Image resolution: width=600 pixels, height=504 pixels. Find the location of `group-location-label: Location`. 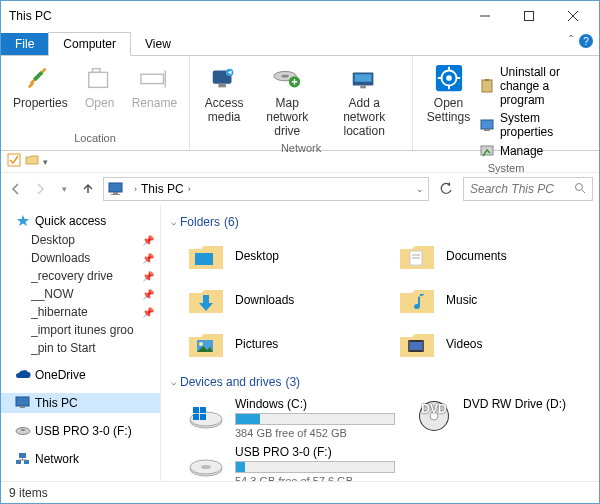

group-location-label: Location is located at coordinates (95, 138).